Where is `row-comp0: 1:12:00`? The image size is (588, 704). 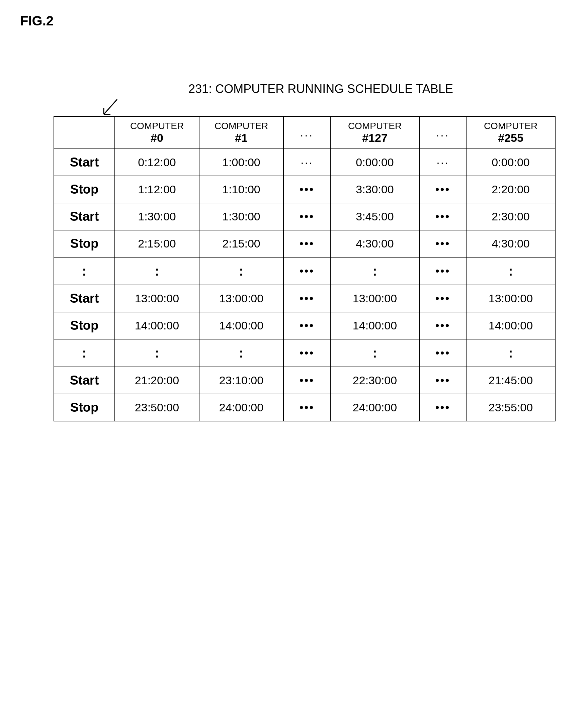 row-comp0: 1:12:00 is located at coordinates (157, 190).